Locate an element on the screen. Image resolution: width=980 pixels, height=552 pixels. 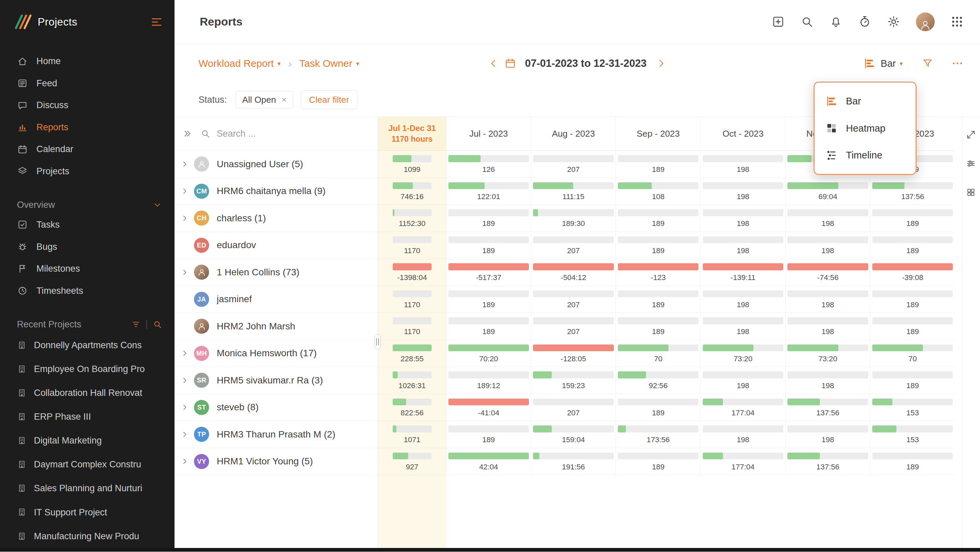
user-row-hrm3-tharun-prasath-m: TPHRM3 Tharun Prasath M (2) is located at coordinates (276, 435).